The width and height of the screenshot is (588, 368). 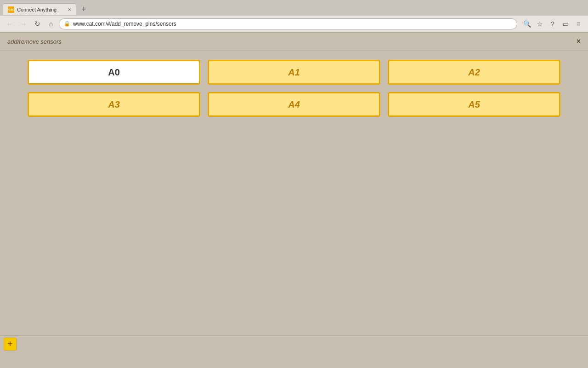 I want to click on search-icon: 🔍, so click(x=527, y=24).